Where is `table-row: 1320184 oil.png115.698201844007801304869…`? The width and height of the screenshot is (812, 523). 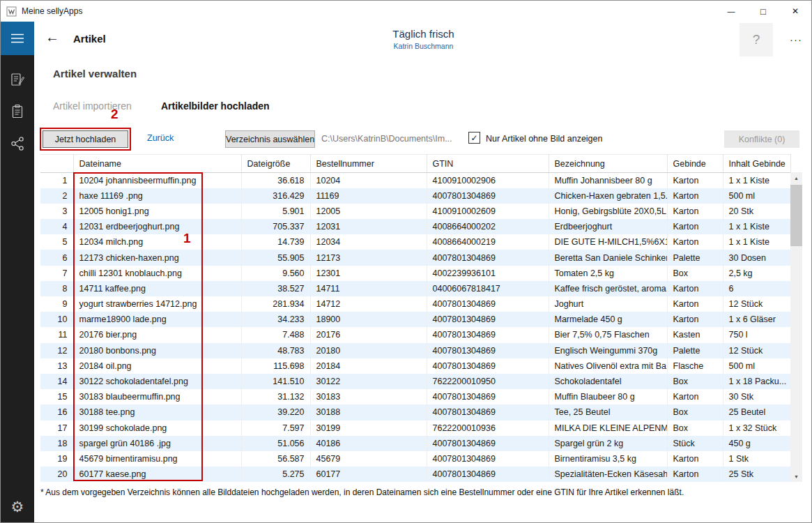
table-row: 1320184 oil.png115.698201844007801304869… is located at coordinates (415, 366).